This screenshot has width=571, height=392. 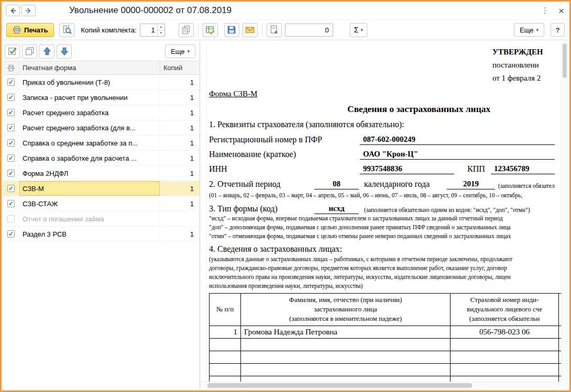 I want to click on counter-input: 0, so click(x=309, y=30).